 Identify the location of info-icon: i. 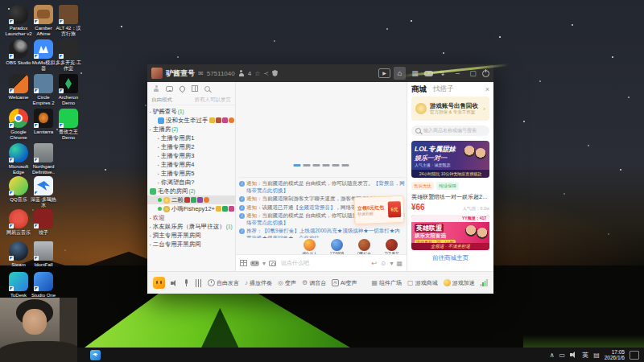
(242, 216).